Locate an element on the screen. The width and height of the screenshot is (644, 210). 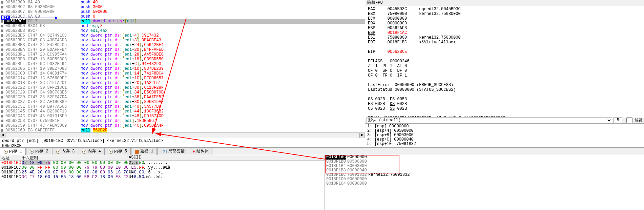
scroll-right-button: ► is located at coordinates (362, 135).